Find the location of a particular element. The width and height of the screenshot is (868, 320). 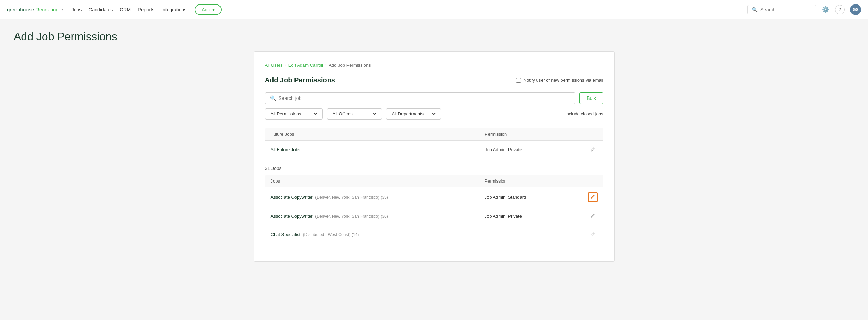

job-permission-1: Job Admin: Private is located at coordinates (531, 216).